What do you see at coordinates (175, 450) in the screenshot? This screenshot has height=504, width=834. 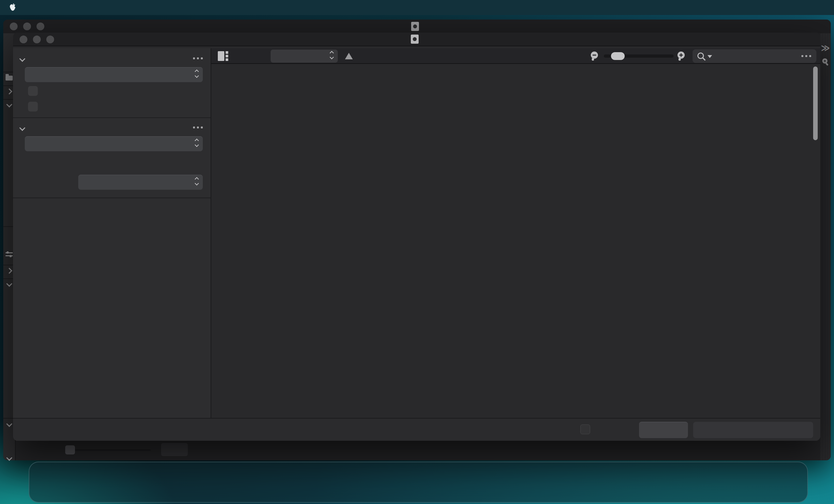 I see `highlight-value` at bounding box center [175, 450].